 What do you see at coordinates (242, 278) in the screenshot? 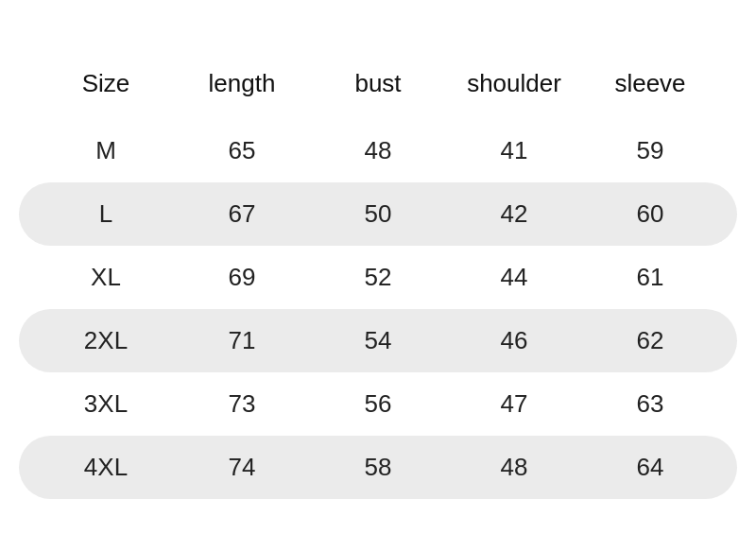
I see `data-cell: 69` at bounding box center [242, 278].